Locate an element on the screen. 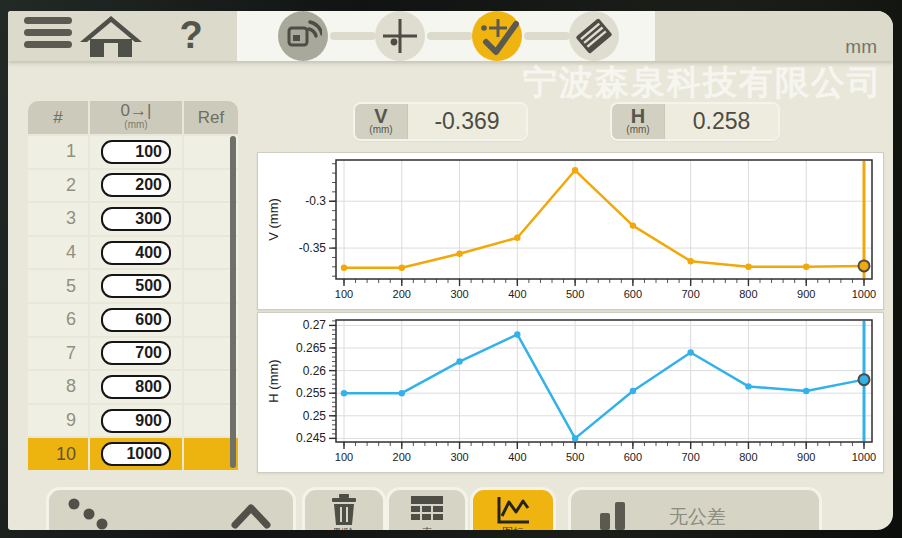 The width and height of the screenshot is (902, 538). hamburger-icon is located at coordinates (48, 20).